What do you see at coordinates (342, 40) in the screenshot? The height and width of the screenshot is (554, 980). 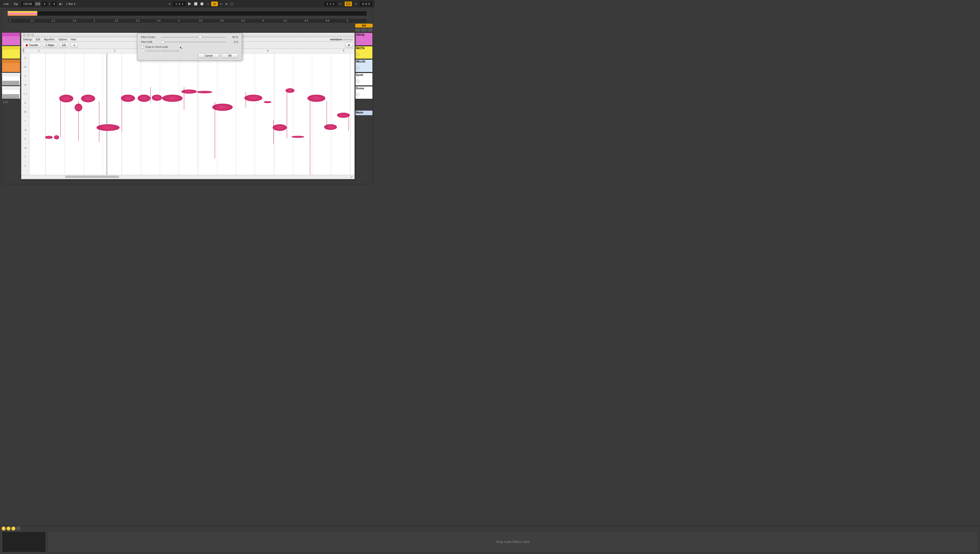 I see `brand-logo: melodyne essential` at bounding box center [342, 40].